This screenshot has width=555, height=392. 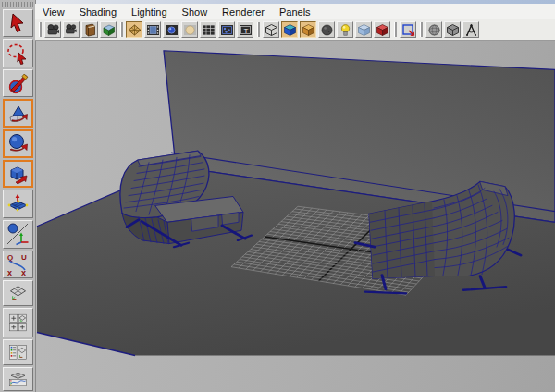 I want to click on toolbox-drag-handle, so click(x=18, y=5).